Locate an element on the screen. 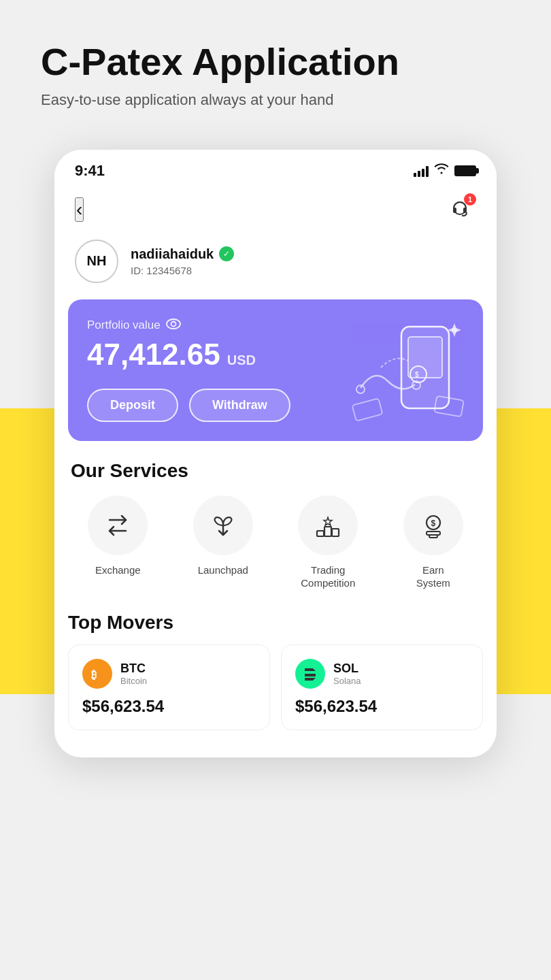  verified-badge: ✓ is located at coordinates (227, 254).